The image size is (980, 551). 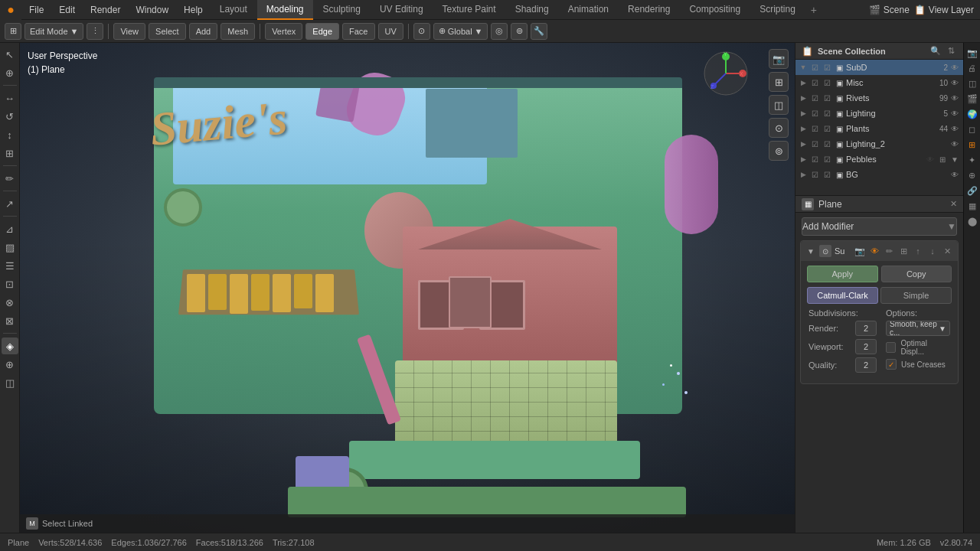 I want to click on render-props-icon: 📷, so click(x=972, y=53).